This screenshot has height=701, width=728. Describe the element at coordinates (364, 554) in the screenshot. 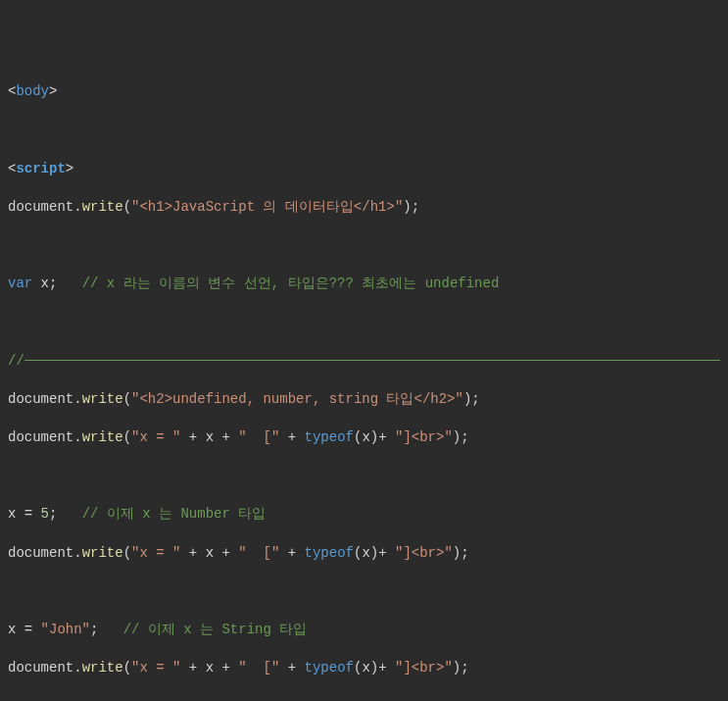

I see `code-line-13: document.write("x = " + x + " [" + typeo…` at that location.